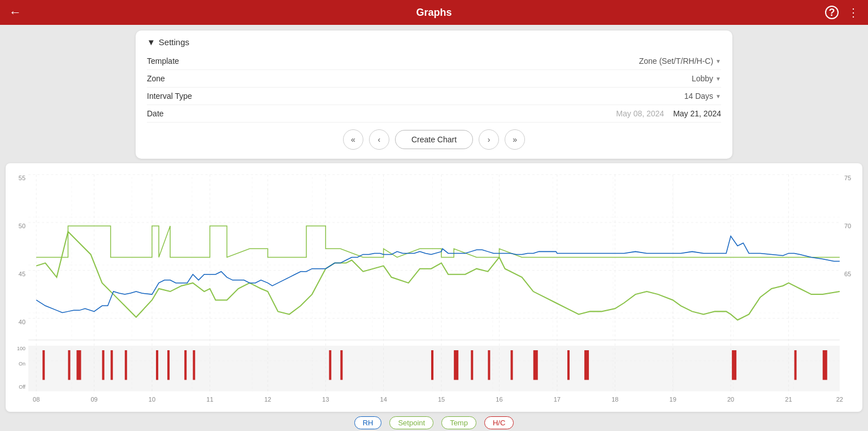 This screenshot has height=431, width=868. Describe the element at coordinates (640, 114) in the screenshot. I see `date-from: May 08, 2024` at that location.